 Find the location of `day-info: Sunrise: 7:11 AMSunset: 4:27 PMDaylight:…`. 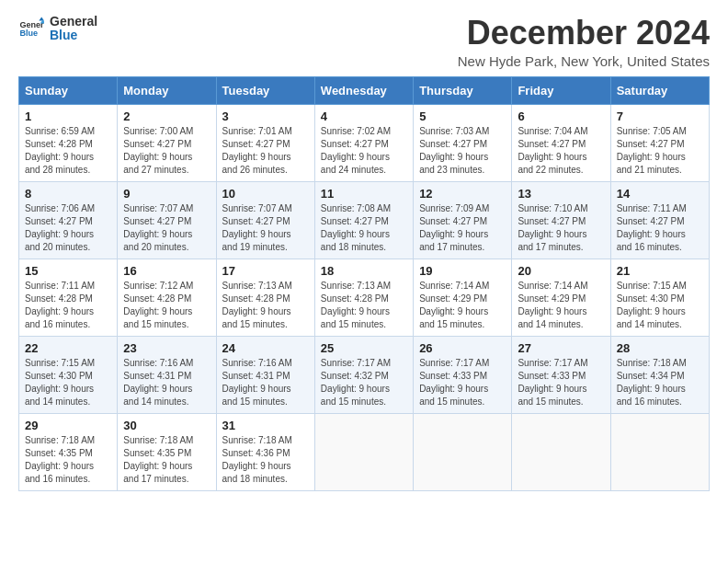

day-info: Sunrise: 7:11 AMSunset: 4:27 PMDaylight:… is located at coordinates (652, 228).